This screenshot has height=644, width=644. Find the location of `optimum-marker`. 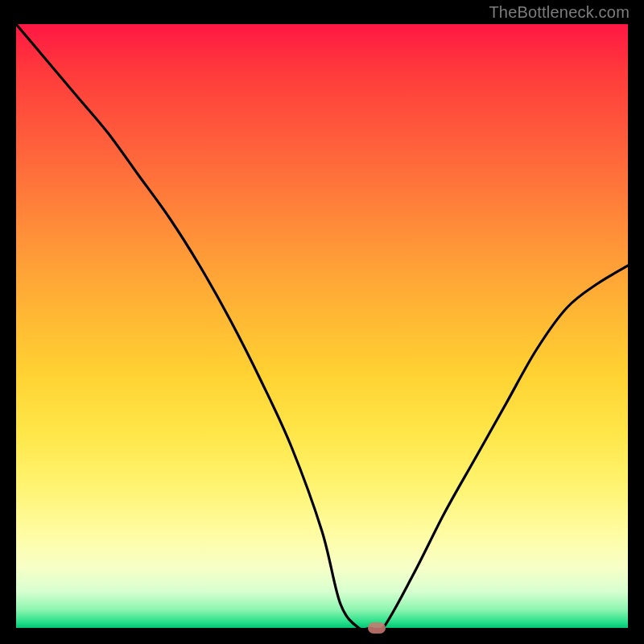

optimum-marker is located at coordinates (377, 628).